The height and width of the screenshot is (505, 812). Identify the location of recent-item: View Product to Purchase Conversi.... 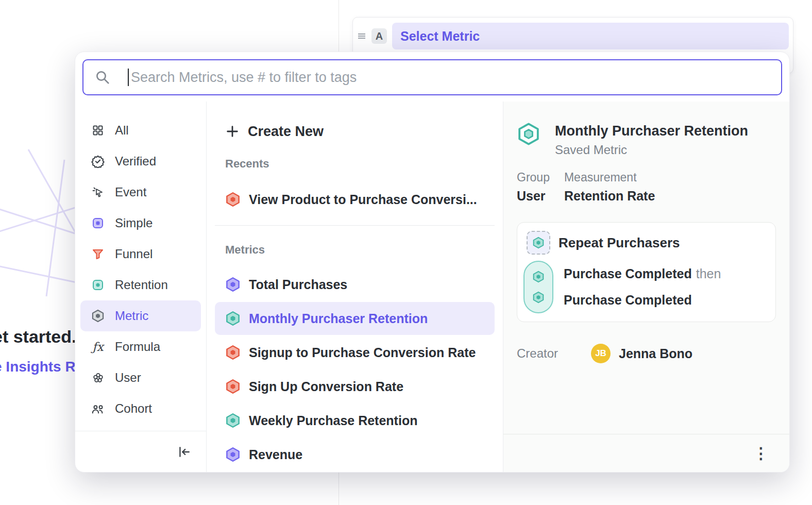
(354, 199).